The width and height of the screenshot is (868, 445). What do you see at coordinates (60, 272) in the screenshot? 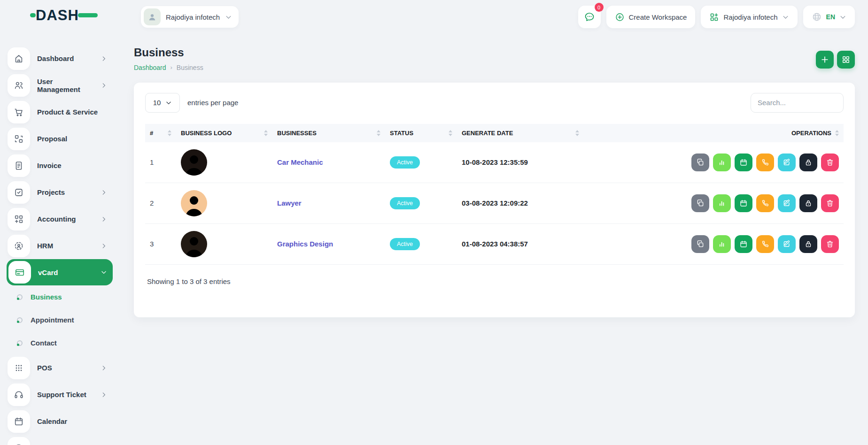
I see `sidebar-item-vcard: vCard` at bounding box center [60, 272].